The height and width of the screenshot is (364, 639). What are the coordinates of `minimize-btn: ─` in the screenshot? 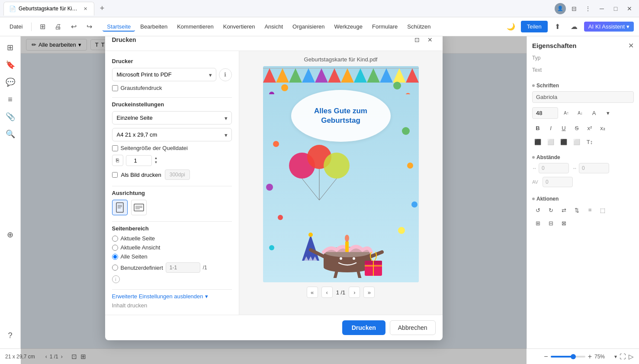 It's located at (602, 9).